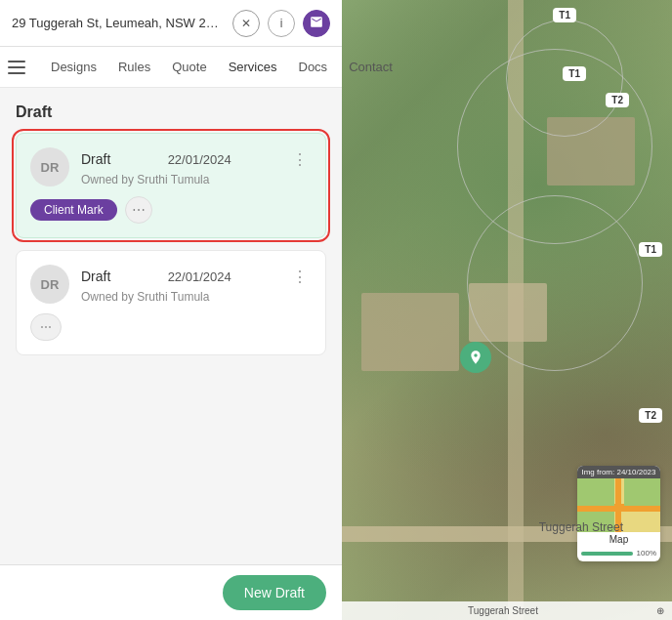  Describe the element at coordinates (565, 16) in the screenshot. I see `map-label-t1-1: T1` at that location.